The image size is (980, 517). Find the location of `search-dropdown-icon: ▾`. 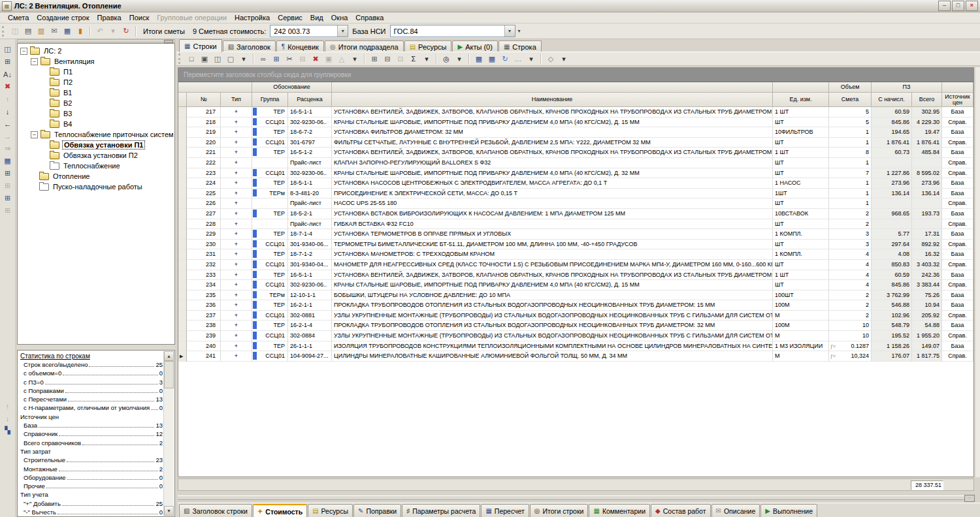

search-dropdown-icon: ▾ is located at coordinates (459, 59).